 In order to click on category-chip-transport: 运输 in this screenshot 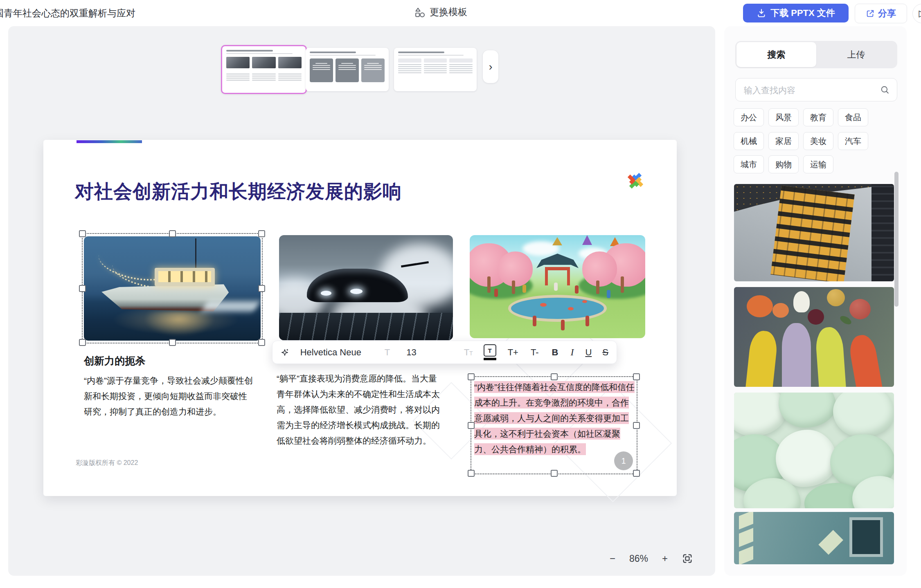, I will do `click(818, 164)`.